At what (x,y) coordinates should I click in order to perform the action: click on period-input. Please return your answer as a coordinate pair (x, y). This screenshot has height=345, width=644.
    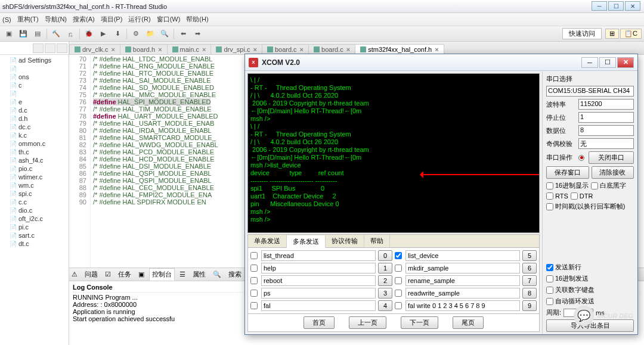
    Looking at the image, I should click on (578, 313).